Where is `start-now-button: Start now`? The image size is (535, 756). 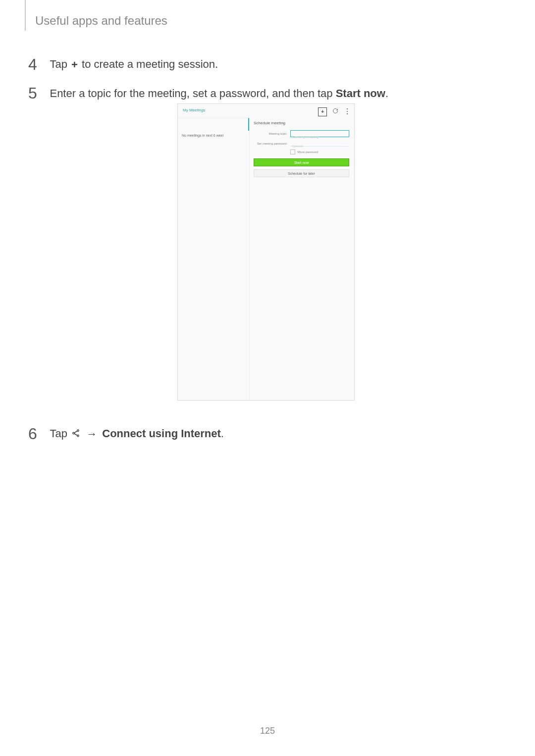 start-now-button: Start now is located at coordinates (301, 162).